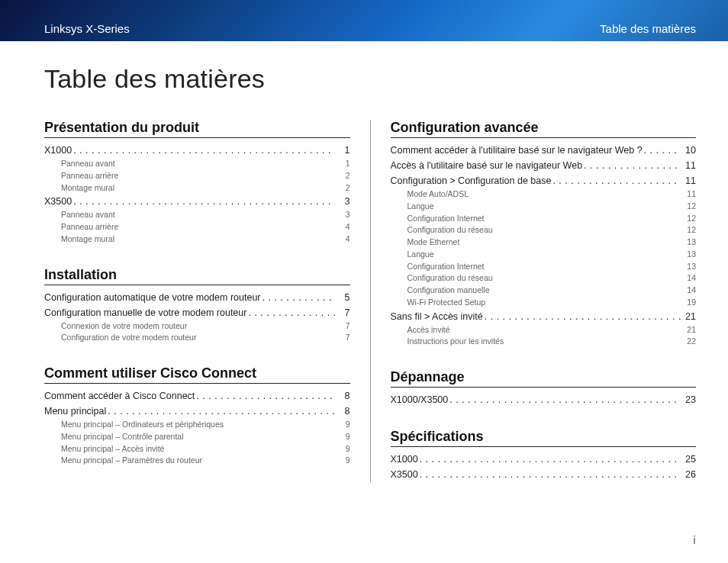  What do you see at coordinates (343, 201) in the screenshot?
I see `toc-entry-page: 3` at bounding box center [343, 201].